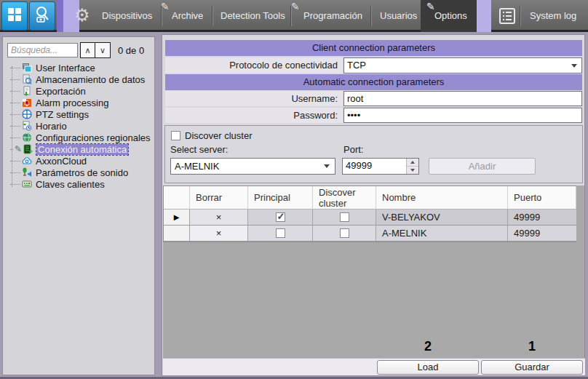  Describe the element at coordinates (370, 198) in the screenshot. I see `table-header-row: Borrar Principal Discover cluster Nombre…` at that location.